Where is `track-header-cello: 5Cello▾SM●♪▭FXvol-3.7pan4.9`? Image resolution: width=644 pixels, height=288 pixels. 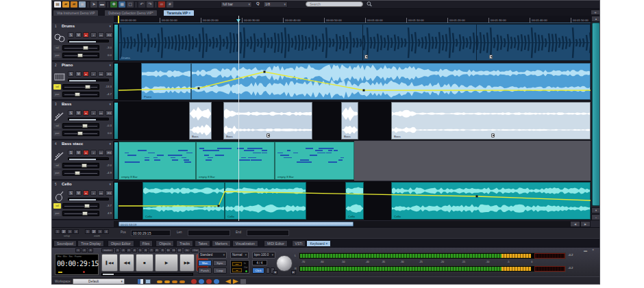
track-header-cello: 5Cello▾SM●♪▭FXvol-3.7pan4.9 is located at coordinates (83, 201).